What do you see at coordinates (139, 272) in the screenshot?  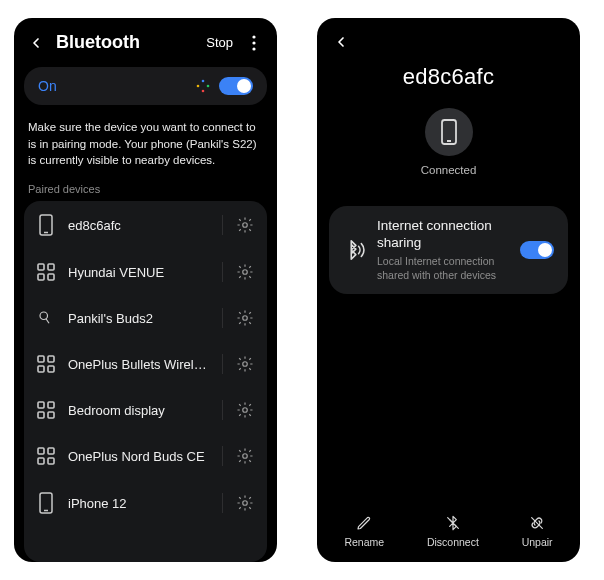 I see `device-name: Hyundai VENUE` at bounding box center [139, 272].